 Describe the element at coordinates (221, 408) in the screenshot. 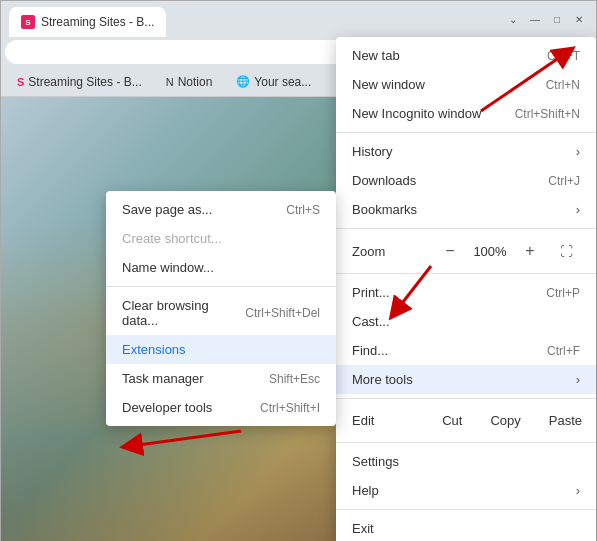

I see `submenu-developer-tools: Developer tools Ctrl+Shift+I` at that location.